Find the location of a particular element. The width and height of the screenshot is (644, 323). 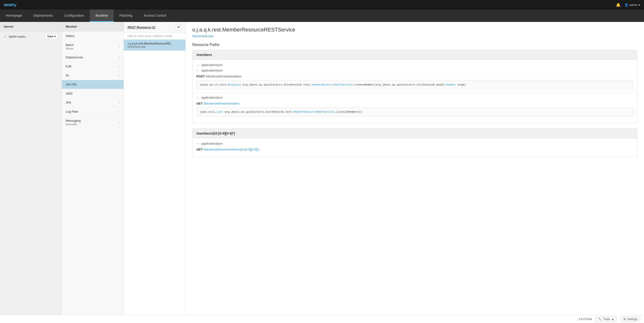

monitor-item-title-messaging: Messaging is located at coordinates (73, 121).